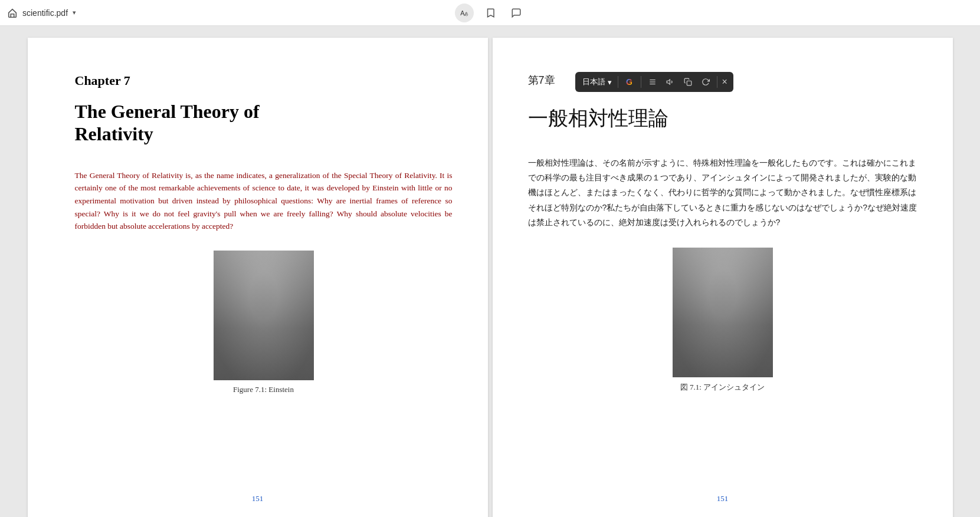  What do you see at coordinates (466, 13) in the screenshot?
I see `svg-text: あ` at bounding box center [466, 13].